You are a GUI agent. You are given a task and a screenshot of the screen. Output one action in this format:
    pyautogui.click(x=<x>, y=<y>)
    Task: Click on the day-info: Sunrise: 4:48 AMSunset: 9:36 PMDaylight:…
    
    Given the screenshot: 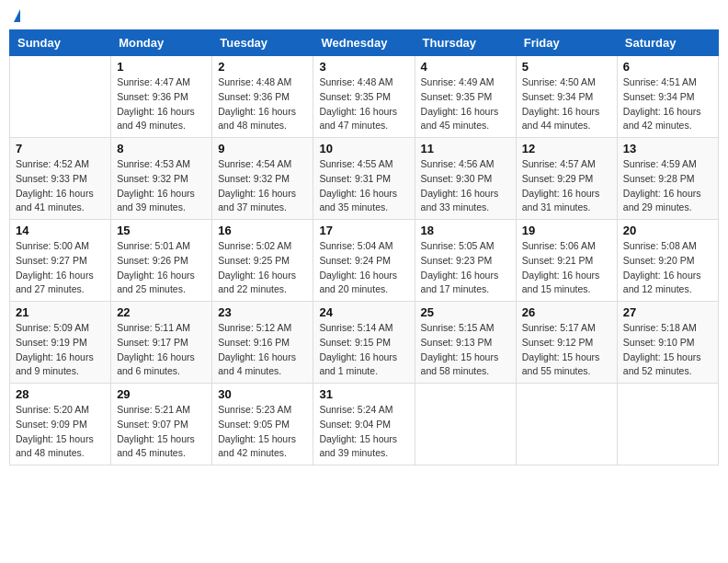 What is the action you would take?
    pyautogui.click(x=263, y=105)
    